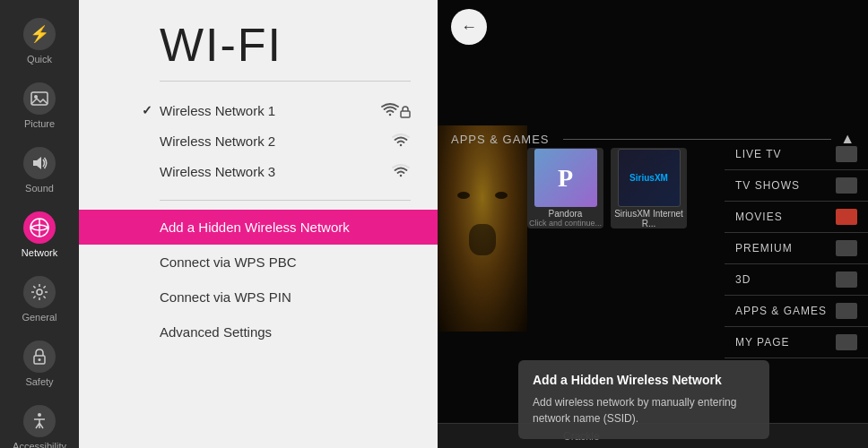 The width and height of the screenshot is (868, 448). I want to click on movie-poster-area: RISE OF THE PLANET OF THE APES, so click(482, 228).